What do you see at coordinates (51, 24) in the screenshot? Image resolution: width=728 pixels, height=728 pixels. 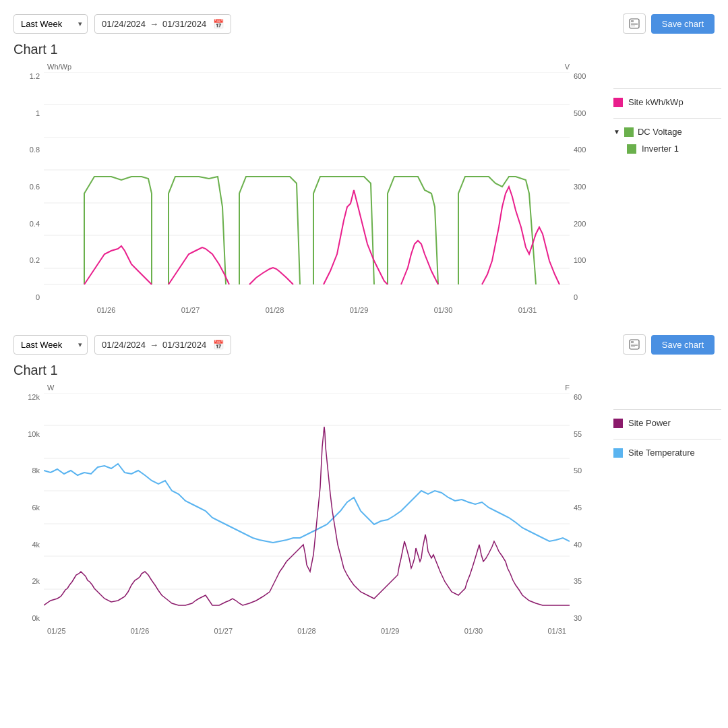 I see `chart1-period-select: Last Week` at bounding box center [51, 24].